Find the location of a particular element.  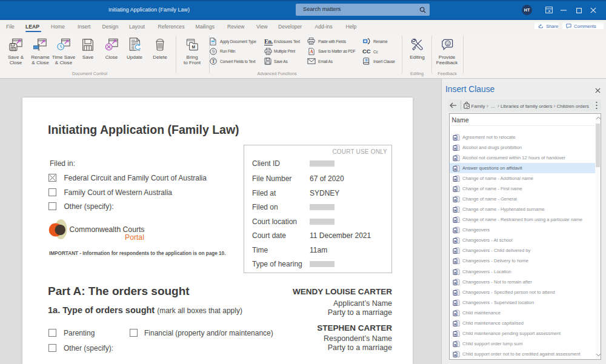

svg-text: 9 is located at coordinates (213, 51).